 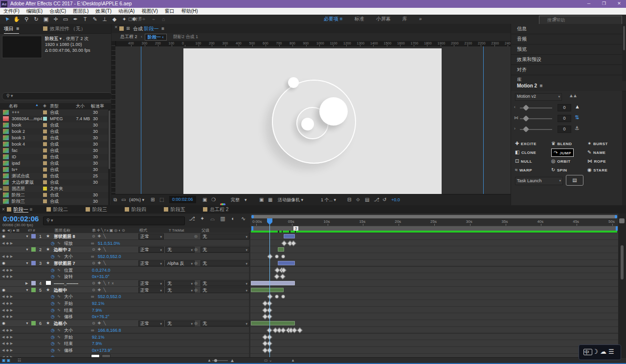 What do you see at coordinates (124, 290) in the screenshot?
I see `layer-row: ◉▼5★边框中⊙✚╲正常▾无▾◎无▾` at bounding box center [124, 290].